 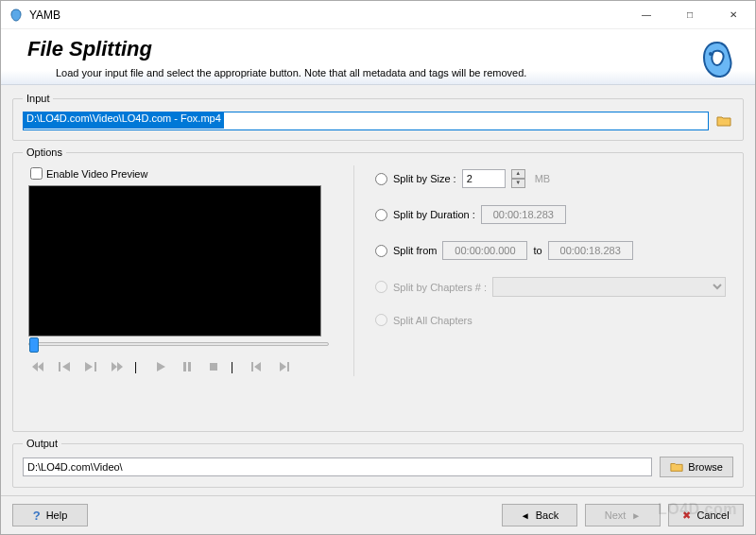 What do you see at coordinates (284, 367) in the screenshot?
I see `skip-end-icon` at bounding box center [284, 367].